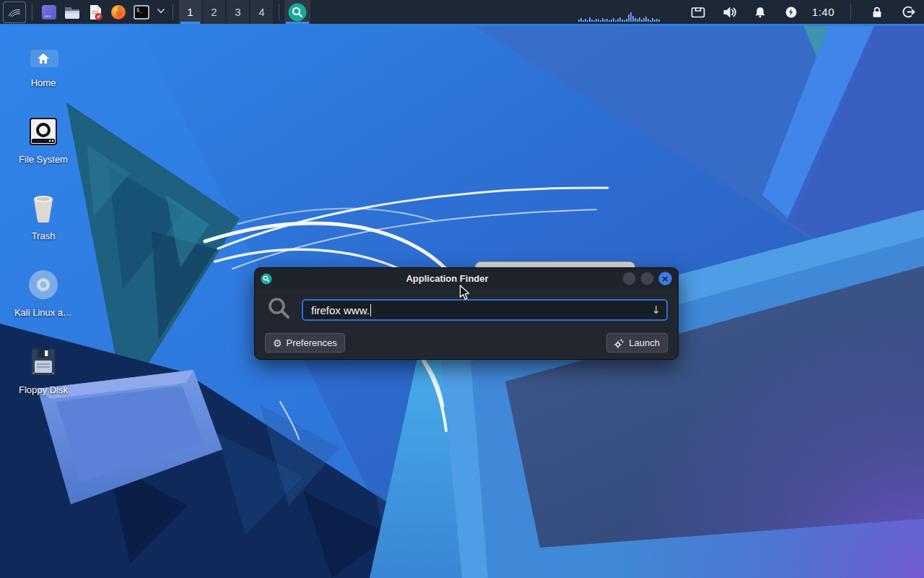 Image resolution: width=924 pixels, height=578 pixels. Describe the element at coordinates (341, 311) in the screenshot. I see `search-query-text: firefox www.` at that location.